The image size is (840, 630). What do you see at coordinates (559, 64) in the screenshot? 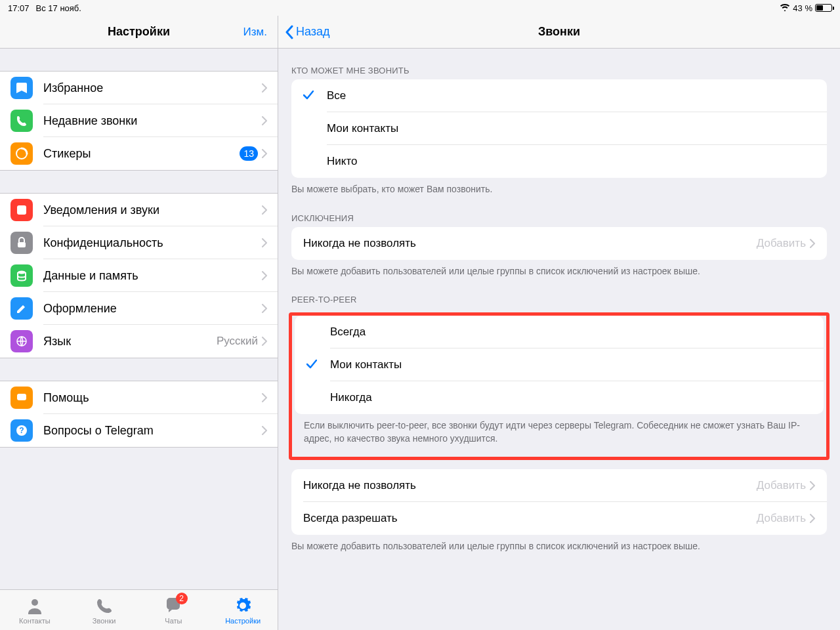
I see `section-header-who-can-call: КТО МОЖЕТ МНЕ ЗВОНИТЬ` at bounding box center [559, 64].